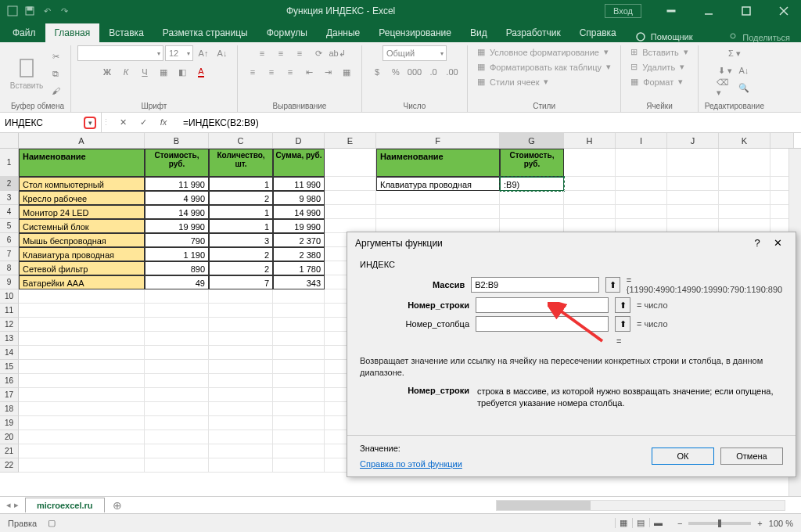  What do you see at coordinates (81, 282) in the screenshot?
I see `cell: Батарейки AAA` at bounding box center [81, 282].